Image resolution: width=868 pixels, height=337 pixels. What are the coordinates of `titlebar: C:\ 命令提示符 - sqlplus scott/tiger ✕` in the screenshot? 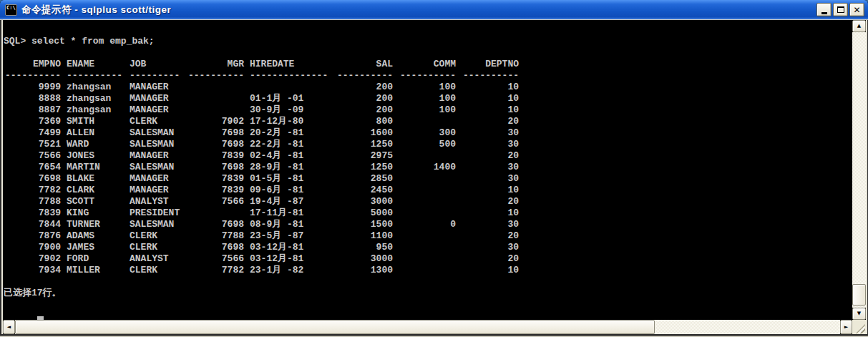 It's located at (434, 10).